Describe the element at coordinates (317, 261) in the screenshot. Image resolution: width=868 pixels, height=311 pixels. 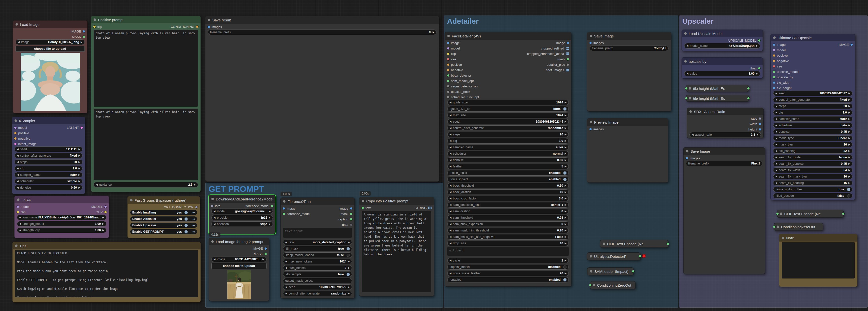
I see `widget-max-new-tokens: ◀max_new_tokens1024▶` at that location.